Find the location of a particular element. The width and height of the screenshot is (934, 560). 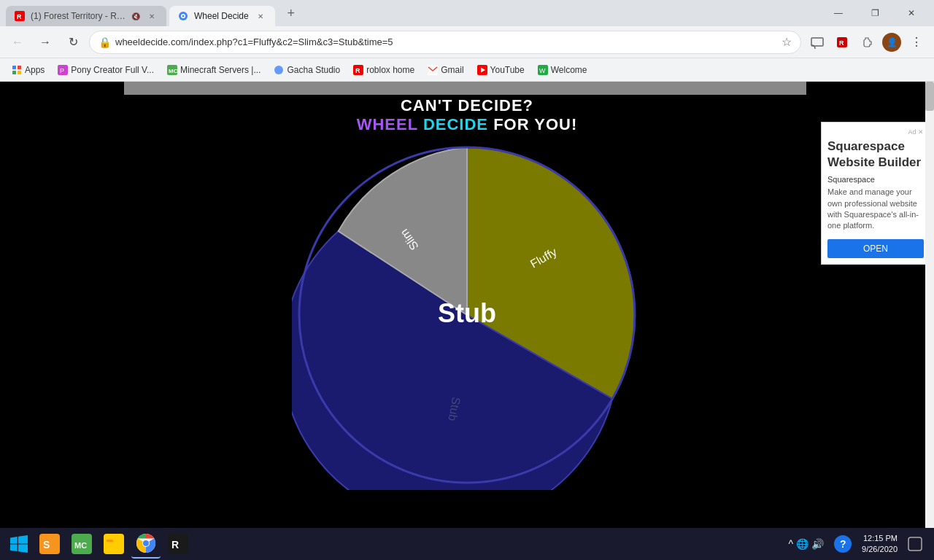

bookmark-ponycreator: P Pony Creator Full V... is located at coordinates (106, 70).